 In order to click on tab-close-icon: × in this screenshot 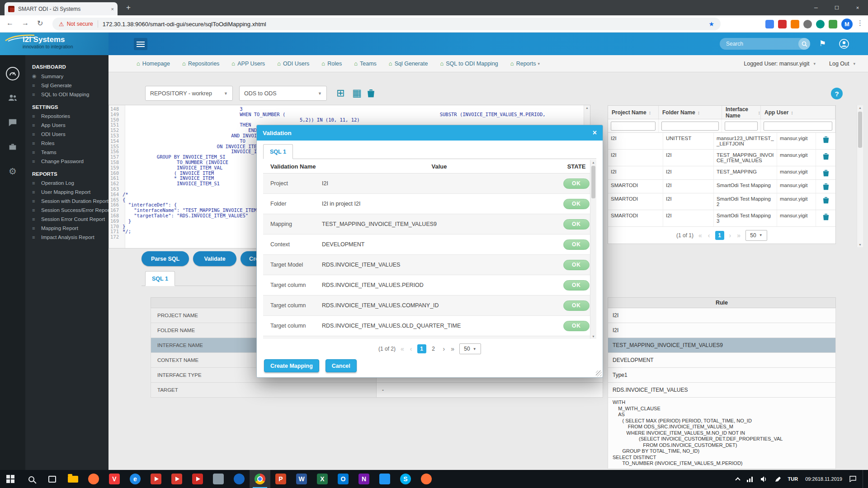, I will do `click(113, 9)`.